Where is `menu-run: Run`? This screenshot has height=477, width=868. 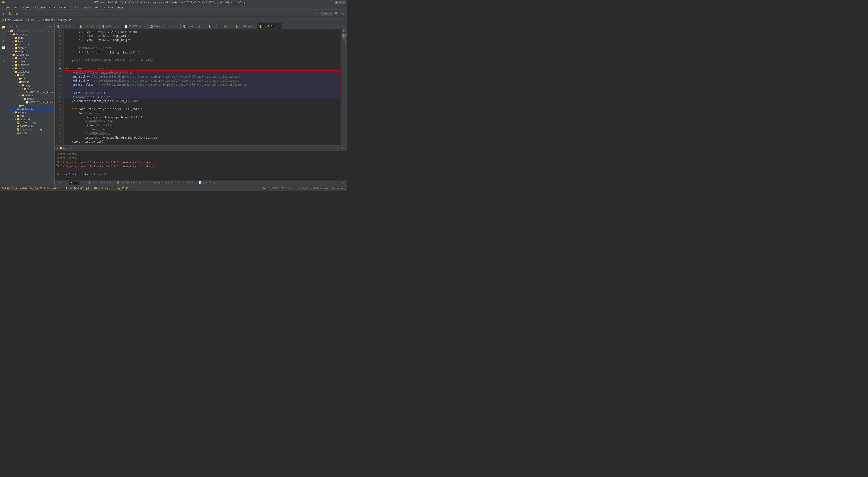 menu-run: Run is located at coordinates (77, 7).